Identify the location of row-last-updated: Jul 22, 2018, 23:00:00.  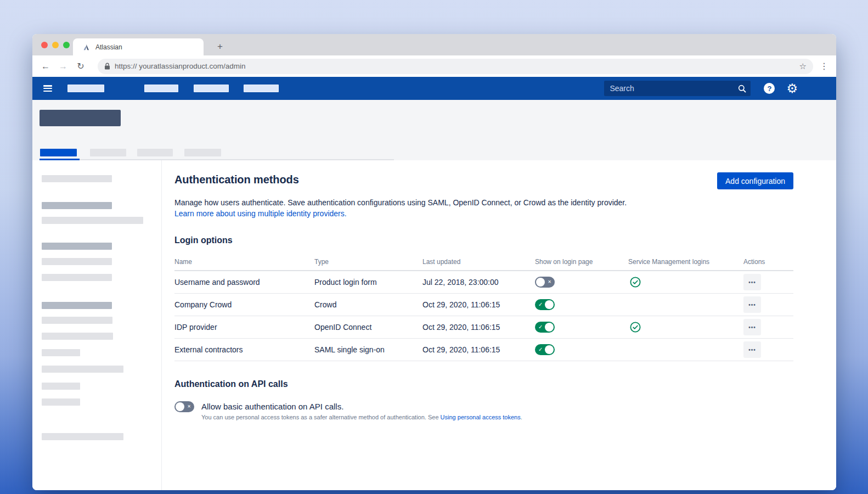
(478, 282).